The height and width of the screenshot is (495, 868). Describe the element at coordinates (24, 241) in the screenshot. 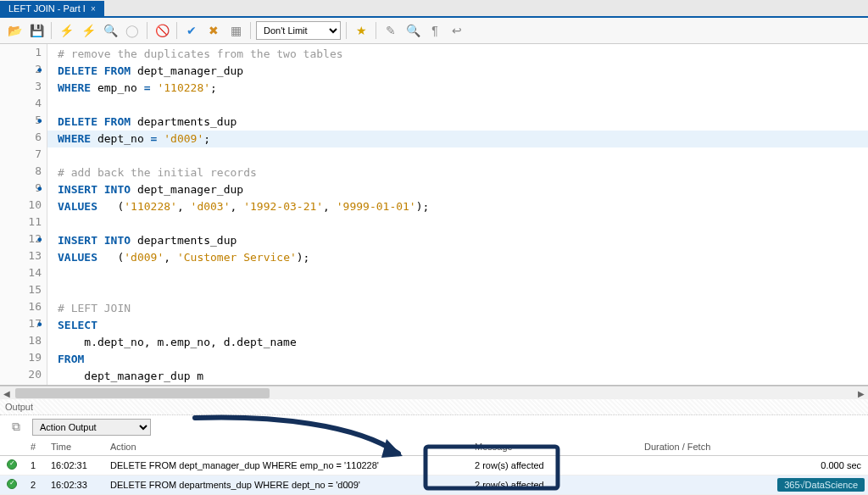

I see `line-number: 12` at that location.